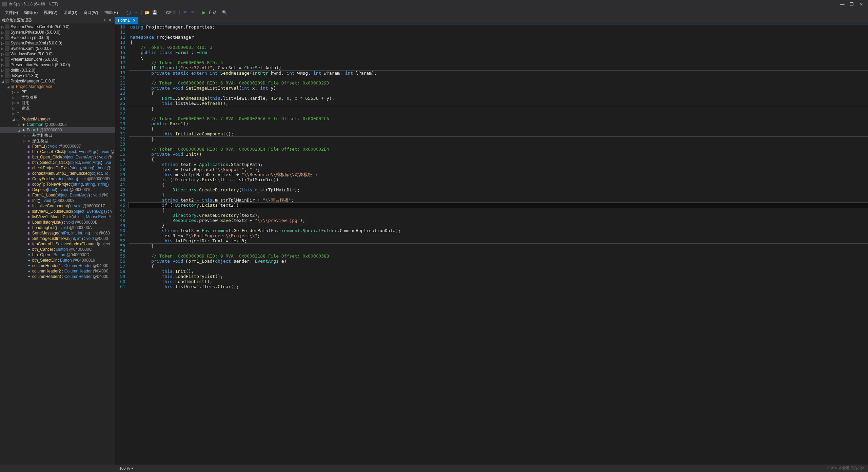 This screenshot has width=868, height=472. What do you see at coordinates (58, 157) in the screenshot?
I see `tree-row: btn_Open_Click(object, EventArgs) : void…` at bounding box center [58, 157].